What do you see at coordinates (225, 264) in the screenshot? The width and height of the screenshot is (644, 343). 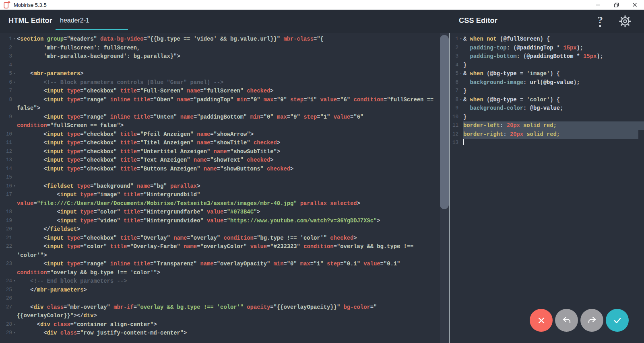 I see `code-line: 23 <input type="range" inline title="Tra…` at bounding box center [225, 264].